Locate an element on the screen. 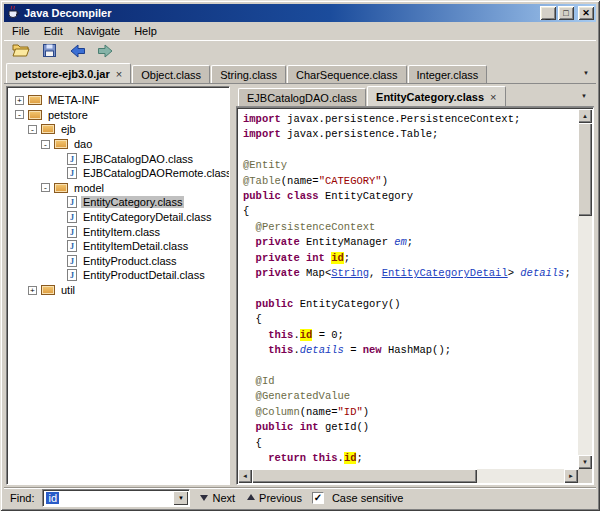  code-line: import javax.persistence.Table; is located at coordinates (410, 134).